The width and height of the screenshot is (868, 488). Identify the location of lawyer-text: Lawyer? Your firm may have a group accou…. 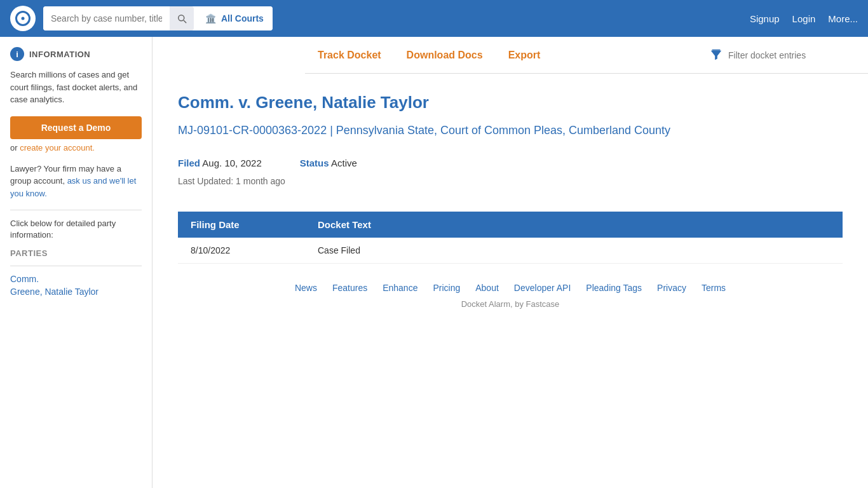
(76, 182).